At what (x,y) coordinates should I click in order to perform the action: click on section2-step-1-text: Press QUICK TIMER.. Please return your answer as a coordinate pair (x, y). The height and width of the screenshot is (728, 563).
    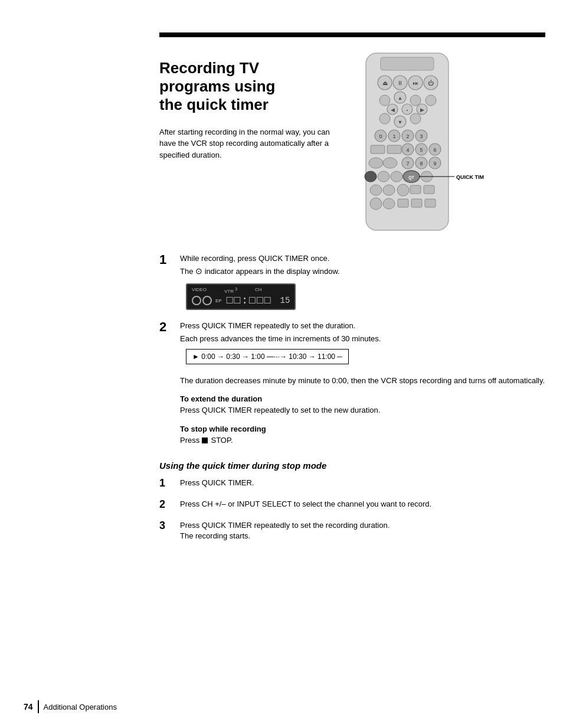
    Looking at the image, I should click on (362, 483).